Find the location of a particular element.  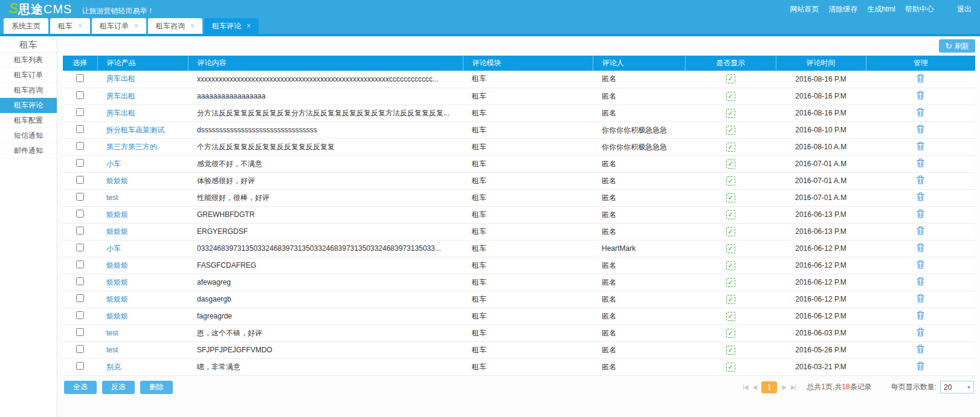

tab-car-orders: 租车订单× is located at coordinates (119, 26).